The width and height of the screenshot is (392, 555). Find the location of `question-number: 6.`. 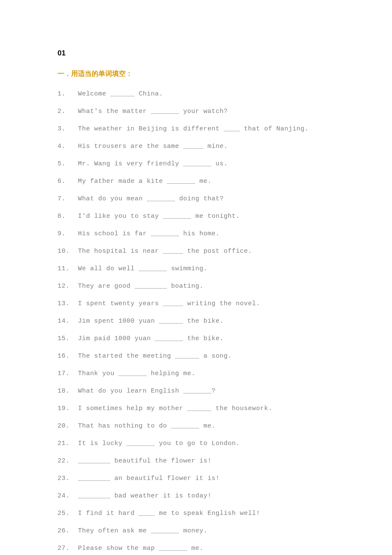

question-number: 6. is located at coordinates (68, 182).